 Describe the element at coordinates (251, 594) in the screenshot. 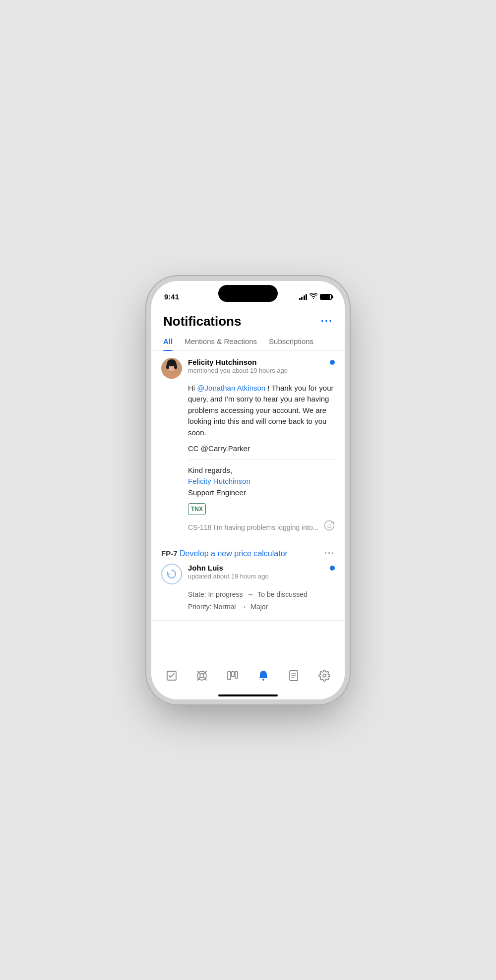

I see `arrow-1: →` at that location.